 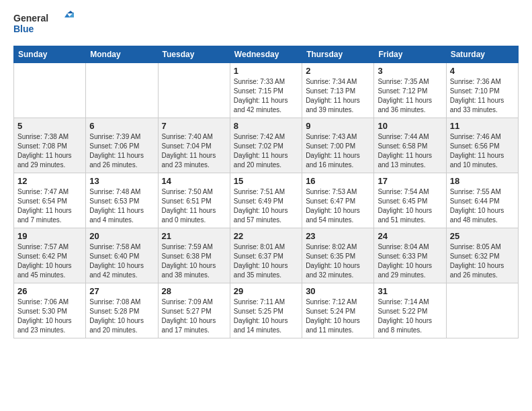 What do you see at coordinates (482, 256) in the screenshot?
I see `calendar-cell: 25Sunrise: 8:05 AM Sunset: 6:32 PM Dayli…` at bounding box center [482, 256].